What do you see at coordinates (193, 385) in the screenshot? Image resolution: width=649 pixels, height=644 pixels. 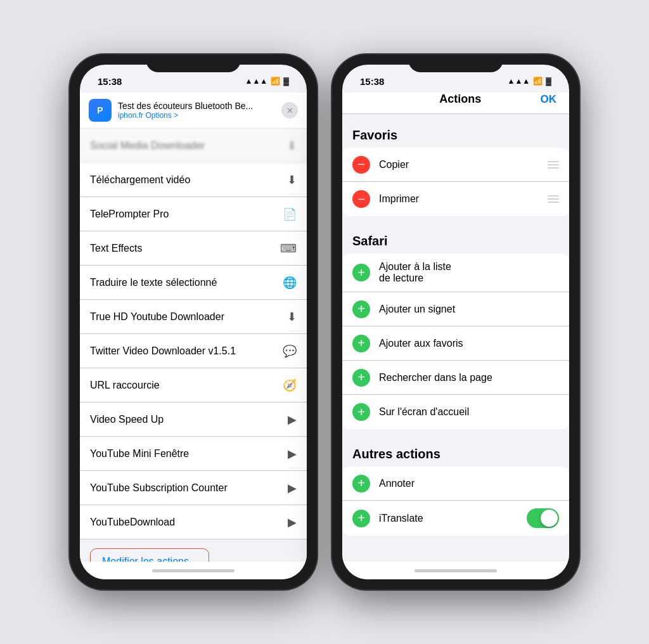 I see `list-item: URL raccourcie 🧭` at bounding box center [193, 385].